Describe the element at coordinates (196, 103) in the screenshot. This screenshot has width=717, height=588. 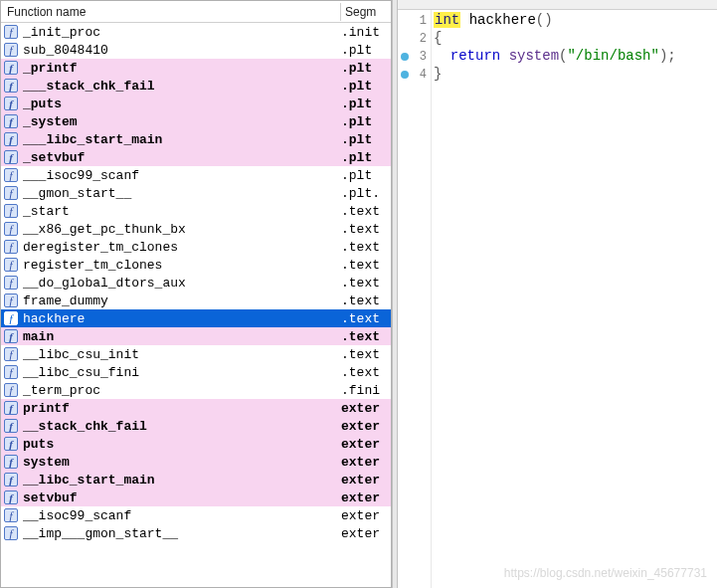
I see `function-row: f _puts.plt` at that location.